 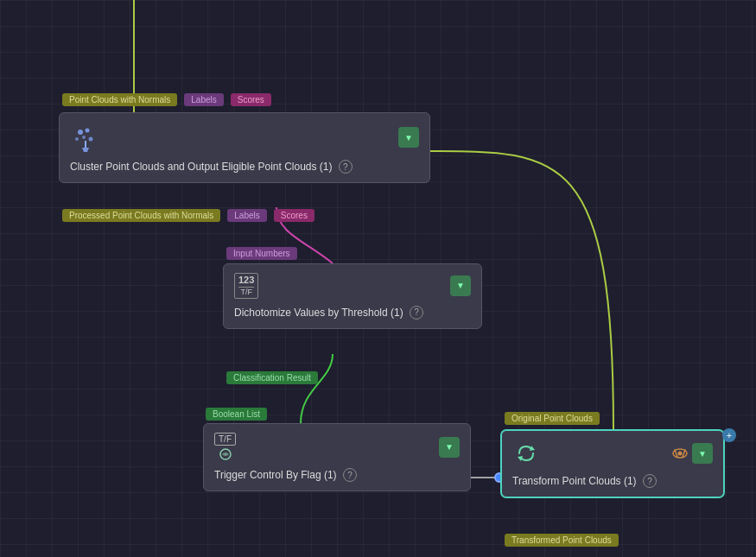 What do you see at coordinates (225, 447) in the screenshot?
I see `trigger-icon-area: T/F` at bounding box center [225, 447].